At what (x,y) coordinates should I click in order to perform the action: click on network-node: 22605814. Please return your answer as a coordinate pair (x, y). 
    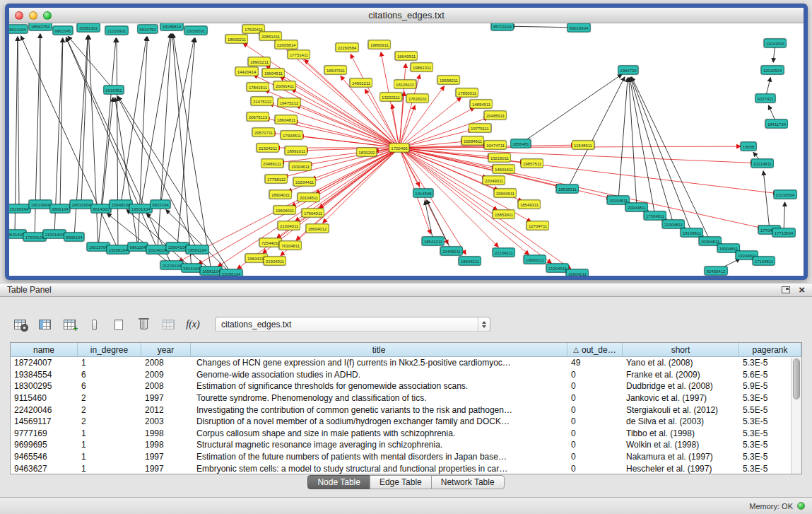
    Looking at the image, I should click on (287, 45).